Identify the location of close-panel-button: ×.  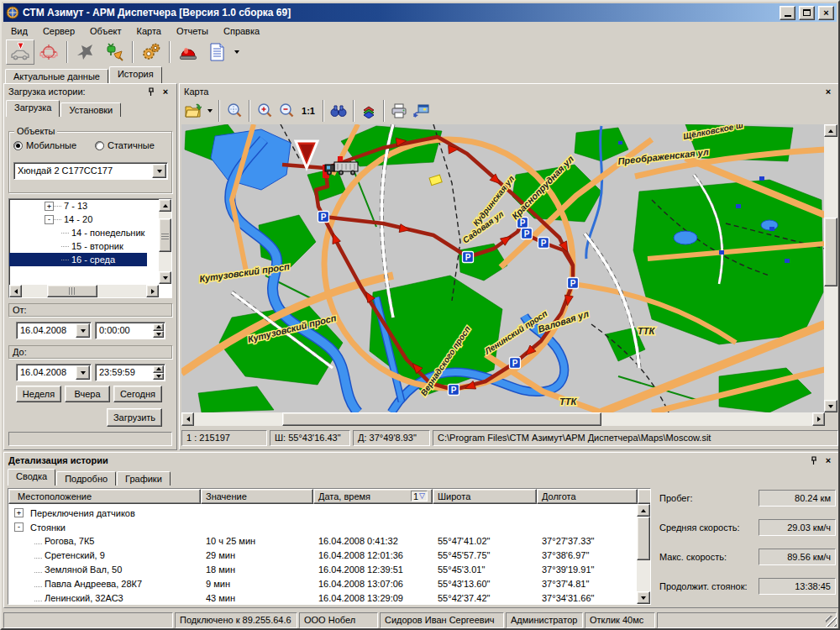
(165, 92).